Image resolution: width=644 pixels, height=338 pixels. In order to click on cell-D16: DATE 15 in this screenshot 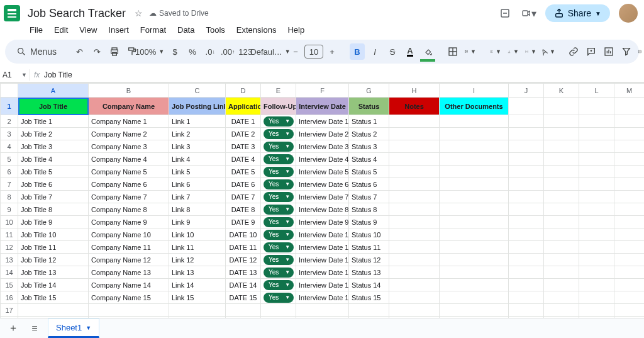, I will do `click(243, 298)`.